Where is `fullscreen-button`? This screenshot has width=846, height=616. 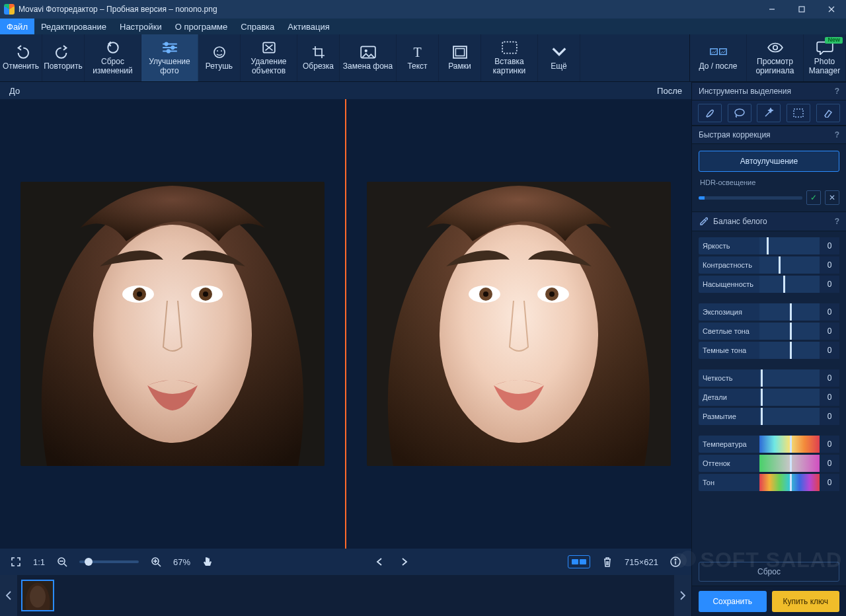
fullscreen-button is located at coordinates (16, 562).